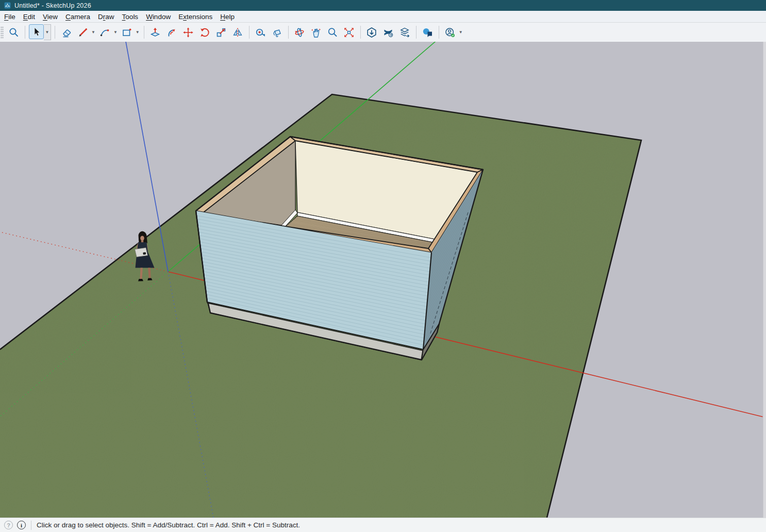 The image size is (766, 532). Describe the element at coordinates (205, 32) in the screenshot. I see `rotate-icon` at that location.